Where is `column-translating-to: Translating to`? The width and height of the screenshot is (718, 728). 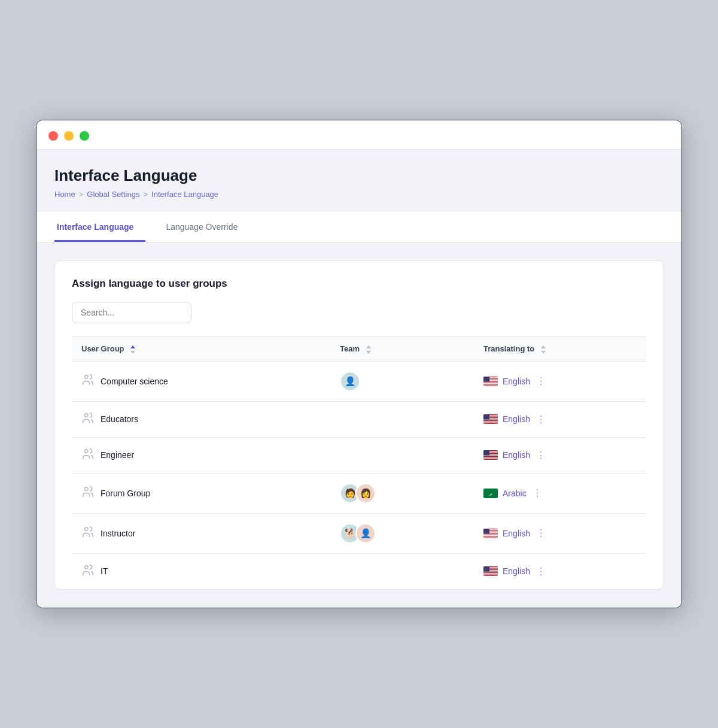 column-translating-to: Translating to is located at coordinates (560, 350).